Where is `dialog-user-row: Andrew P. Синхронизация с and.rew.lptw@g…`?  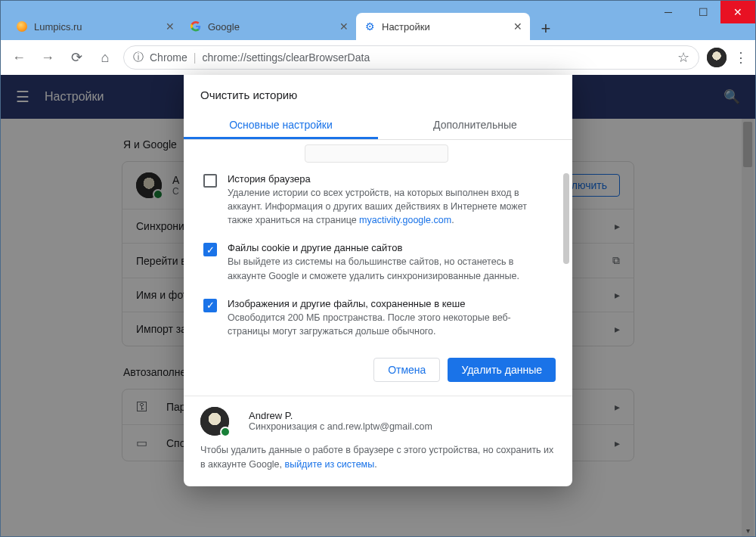 dialog-user-row: Andrew P. Синхронизация с and.rew.lptw@g… is located at coordinates (378, 425).